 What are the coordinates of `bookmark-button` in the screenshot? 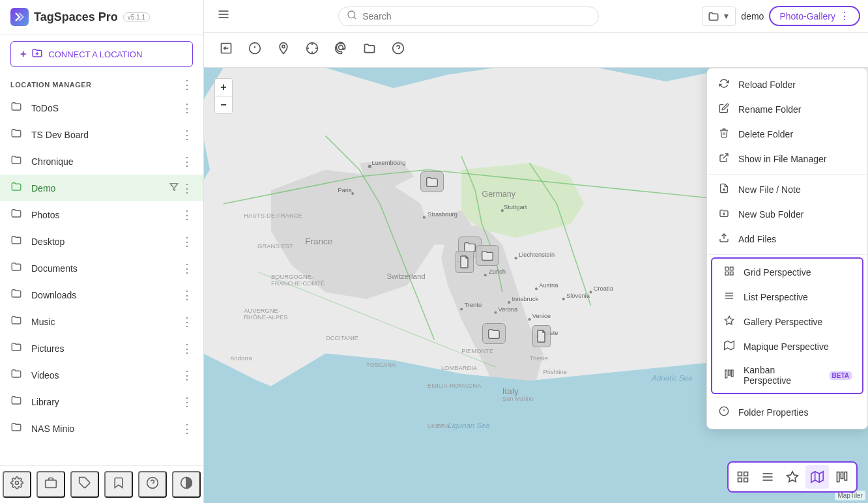 It's located at (119, 485).